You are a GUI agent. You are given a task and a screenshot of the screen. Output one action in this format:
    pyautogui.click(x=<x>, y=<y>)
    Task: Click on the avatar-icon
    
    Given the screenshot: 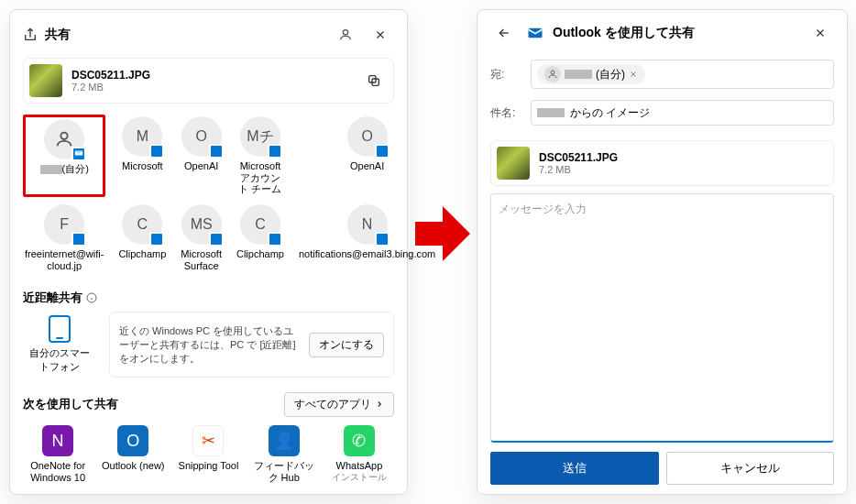 What is the action you would take?
    pyautogui.click(x=553, y=74)
    